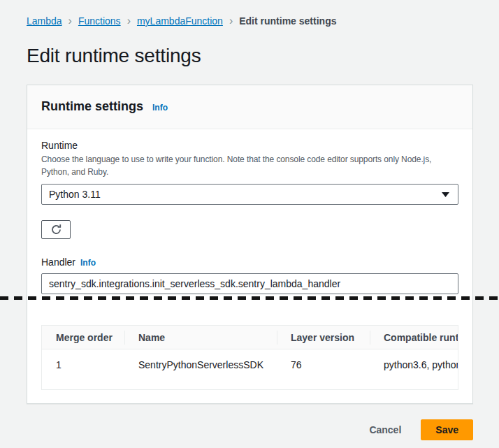  What do you see at coordinates (180, 21) in the screenshot?
I see `breadcrumb-mylambdafunction: myLambdaFunction` at bounding box center [180, 21].